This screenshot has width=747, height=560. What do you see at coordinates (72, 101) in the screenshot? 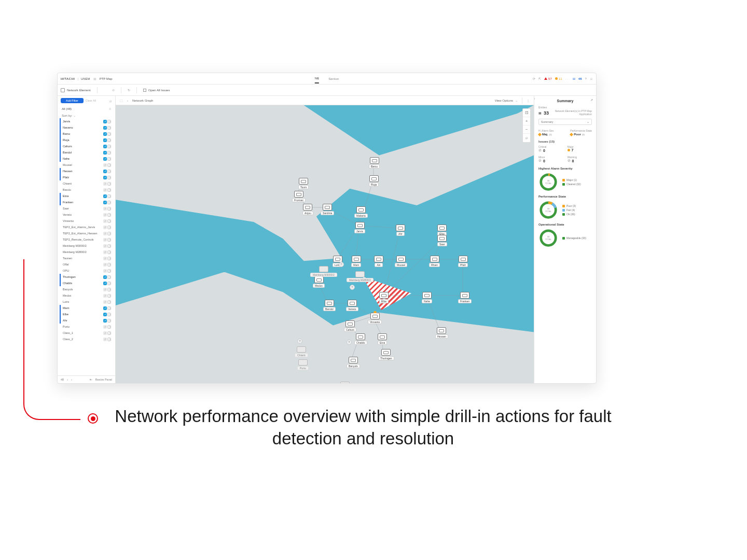
I see `add-filter-button: Add Filter` at bounding box center [72, 101].